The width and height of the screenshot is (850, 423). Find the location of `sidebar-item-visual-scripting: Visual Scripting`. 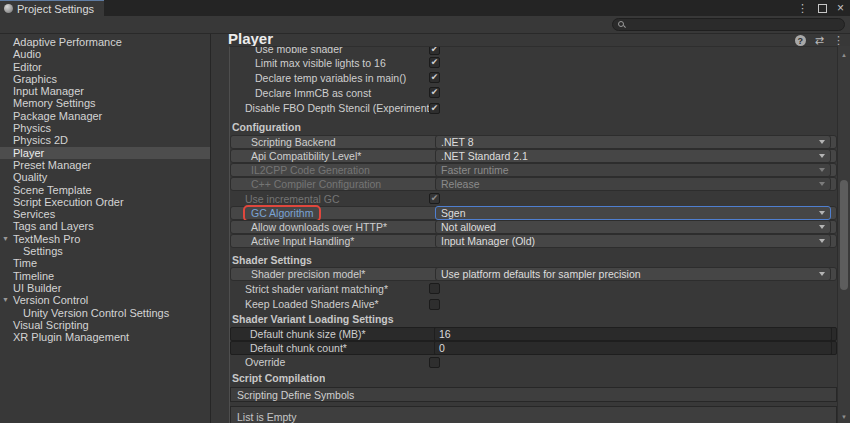

sidebar-item-visual-scripting: Visual Scripting is located at coordinates (105, 325).